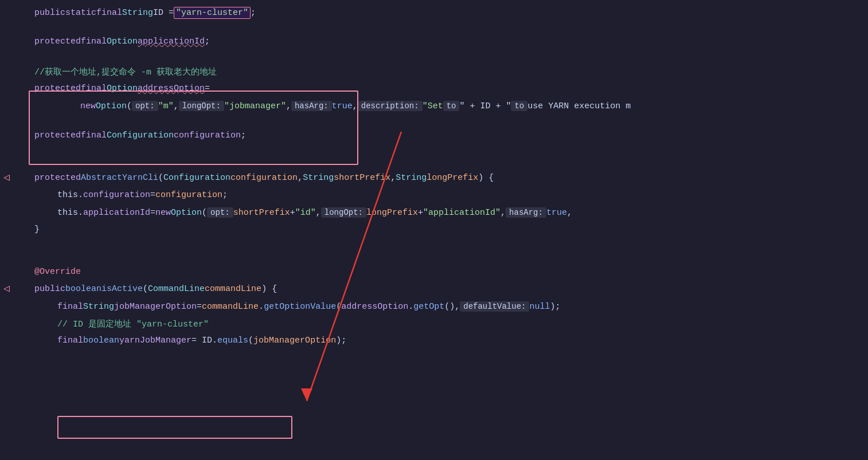  Describe the element at coordinates (390, 106) in the screenshot. I see `param-label-description: description:` at that location.